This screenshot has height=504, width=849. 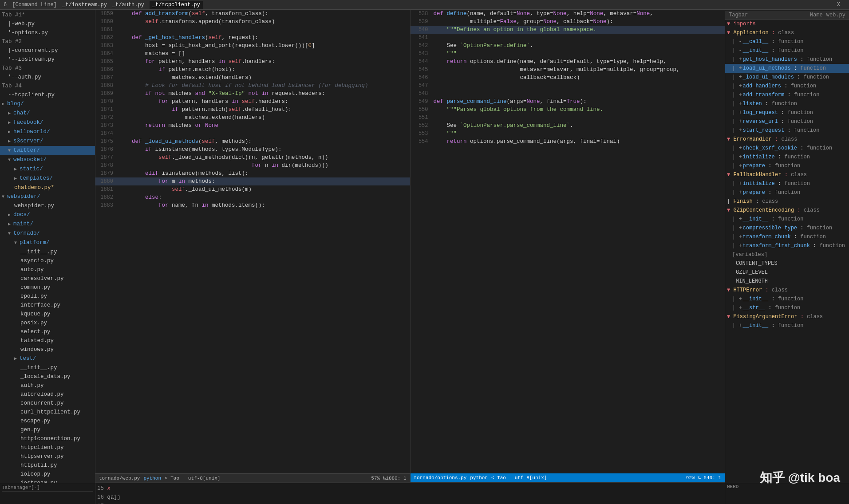 What do you see at coordinates (787, 246) in the screenshot?
I see `tag-transform-first-chunk-fn: | +transform_first_chunk : function` at bounding box center [787, 246].